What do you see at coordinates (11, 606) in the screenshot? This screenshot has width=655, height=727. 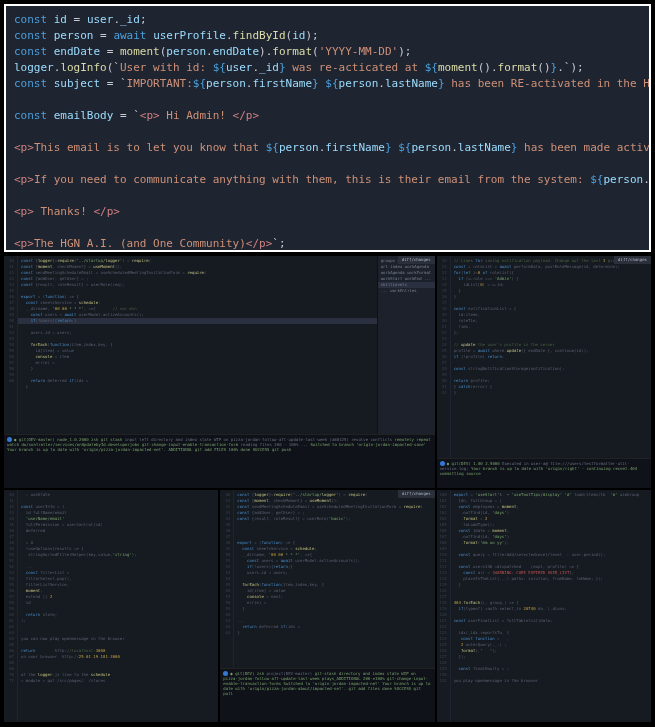 I see `line-gutter: 40 41 42 43 44 45 46 47 48 49 50 51 52 5…` at bounding box center [11, 606].